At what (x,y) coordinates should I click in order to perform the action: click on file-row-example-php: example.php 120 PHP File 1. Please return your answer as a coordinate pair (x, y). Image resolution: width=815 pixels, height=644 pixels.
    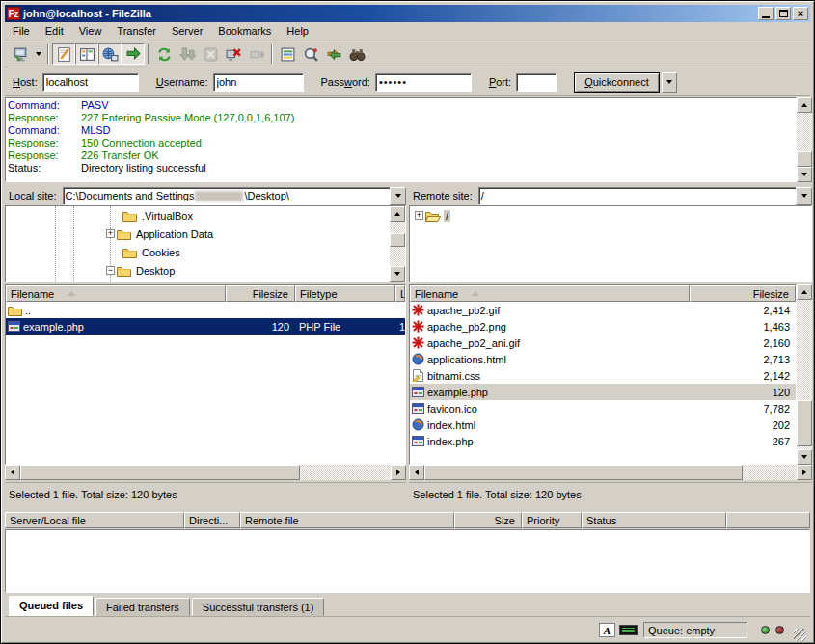
    Looking at the image, I should click on (205, 326).